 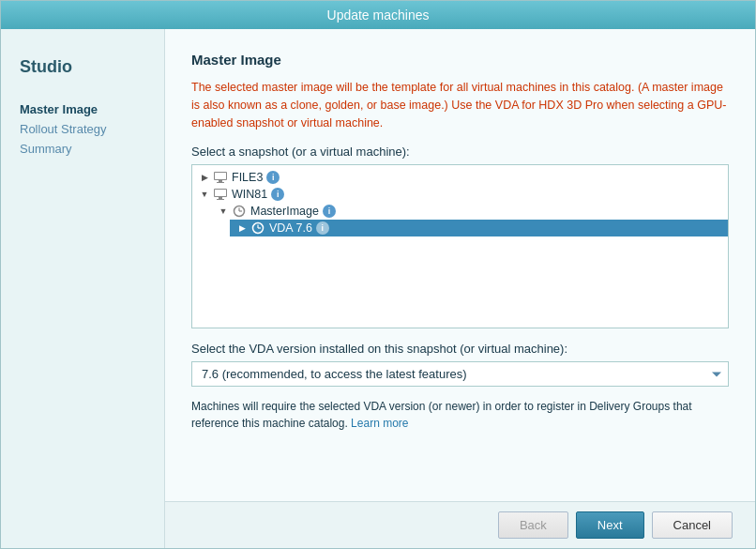 What do you see at coordinates (204, 194) in the screenshot?
I see `expand-icon-win81: ▼` at bounding box center [204, 194].